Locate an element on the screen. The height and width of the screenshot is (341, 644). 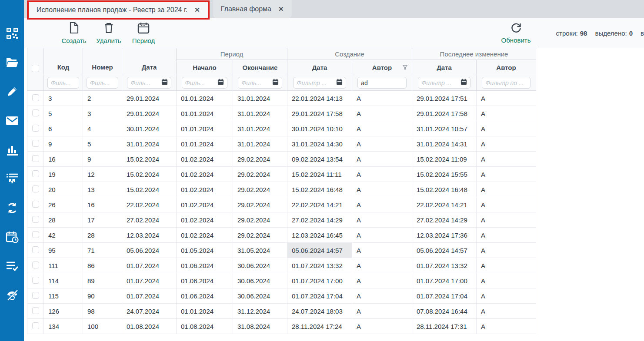
cell-code: 115 is located at coordinates (63, 296).